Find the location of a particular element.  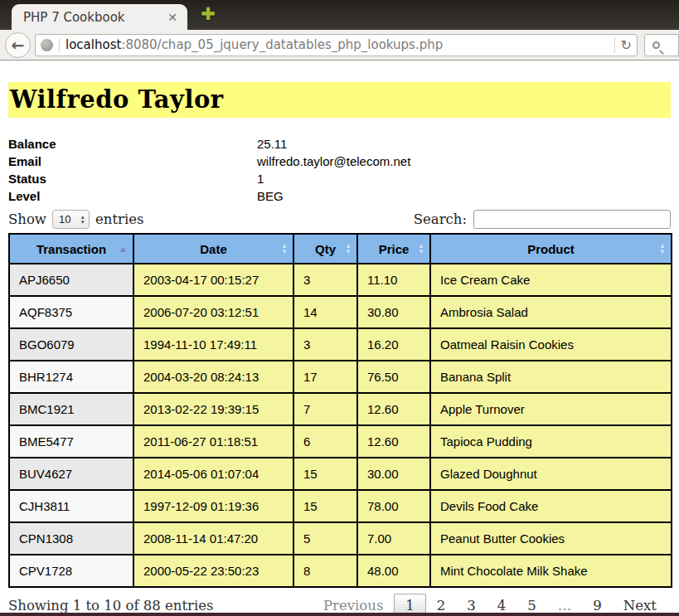

table-search: Search: is located at coordinates (542, 219).